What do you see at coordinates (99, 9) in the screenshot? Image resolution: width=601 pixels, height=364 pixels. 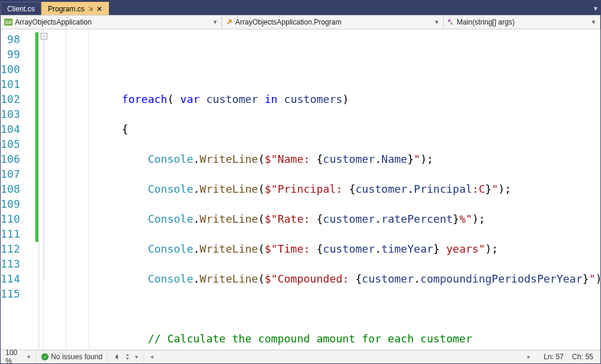 I see `close-icon: ✕` at bounding box center [99, 9].